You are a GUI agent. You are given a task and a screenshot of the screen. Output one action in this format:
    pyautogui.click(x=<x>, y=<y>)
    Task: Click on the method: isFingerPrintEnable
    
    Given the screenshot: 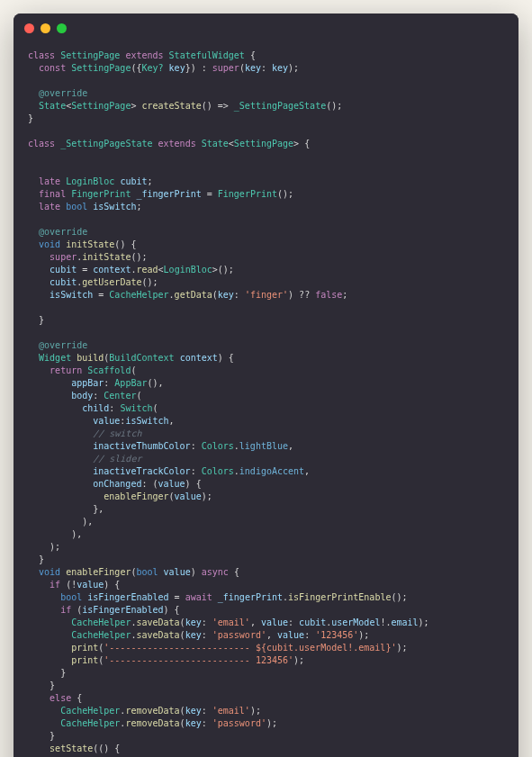 What is the action you would take?
    pyautogui.click(x=339, y=598)
    